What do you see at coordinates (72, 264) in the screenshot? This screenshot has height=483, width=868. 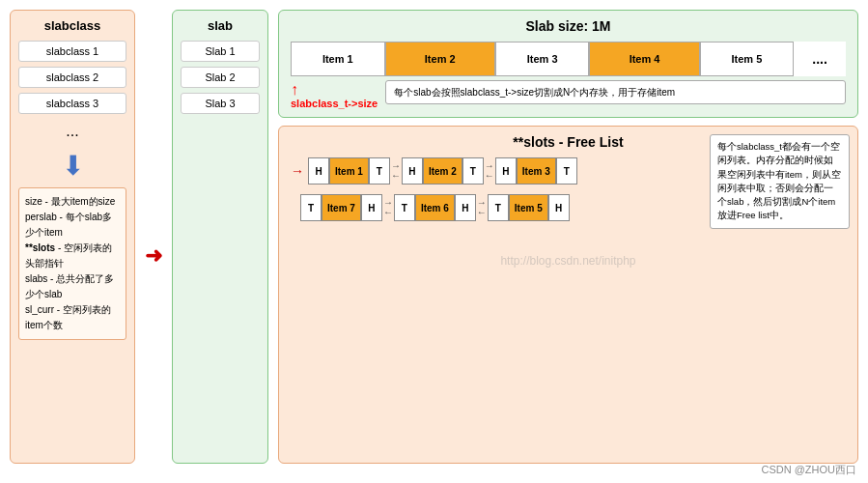 I see `slabclass-desc: size - 最大item的size perslab - 每个slab多少个it…` at bounding box center [72, 264].